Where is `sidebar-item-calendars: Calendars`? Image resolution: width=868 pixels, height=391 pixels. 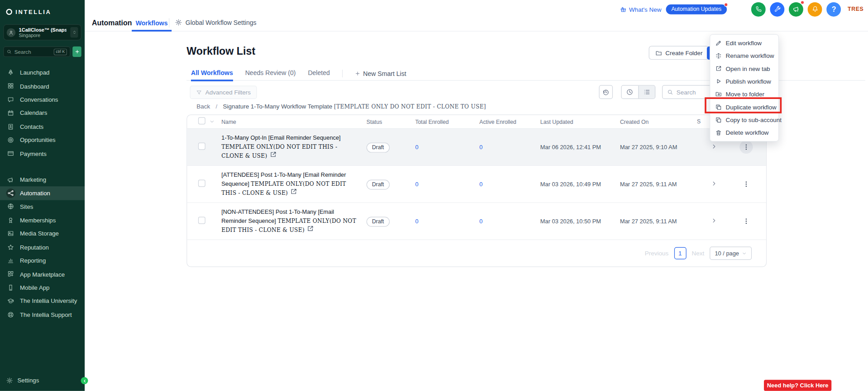
sidebar-item-calendars: Calendars is located at coordinates (43, 113).